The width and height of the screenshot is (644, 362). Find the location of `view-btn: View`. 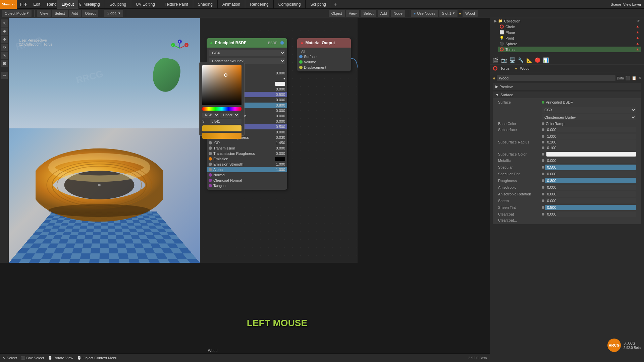

view-btn: View is located at coordinates (44, 13).